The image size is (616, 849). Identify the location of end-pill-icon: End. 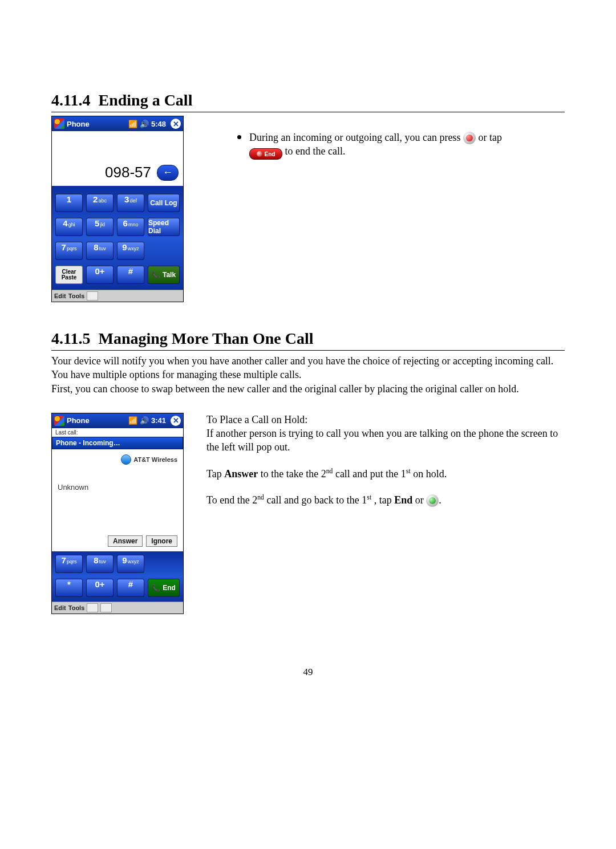
(266, 154).